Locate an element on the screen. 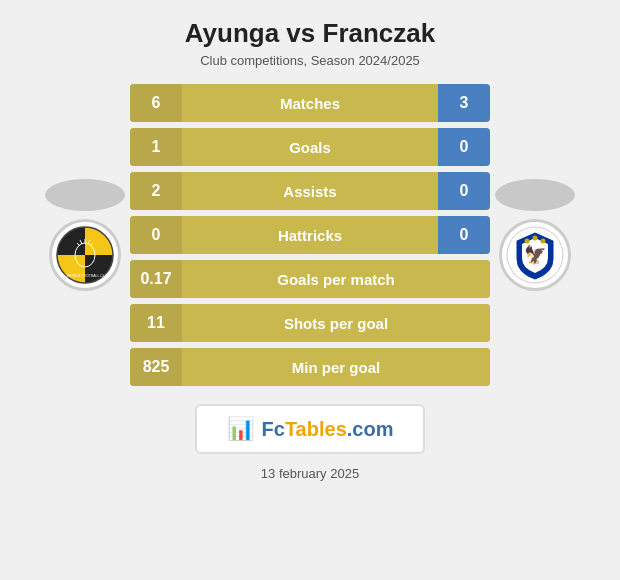 The image size is (620, 580). team-left-logo: ST. MIRREN FOOTBALL CLUB is located at coordinates (85, 235).